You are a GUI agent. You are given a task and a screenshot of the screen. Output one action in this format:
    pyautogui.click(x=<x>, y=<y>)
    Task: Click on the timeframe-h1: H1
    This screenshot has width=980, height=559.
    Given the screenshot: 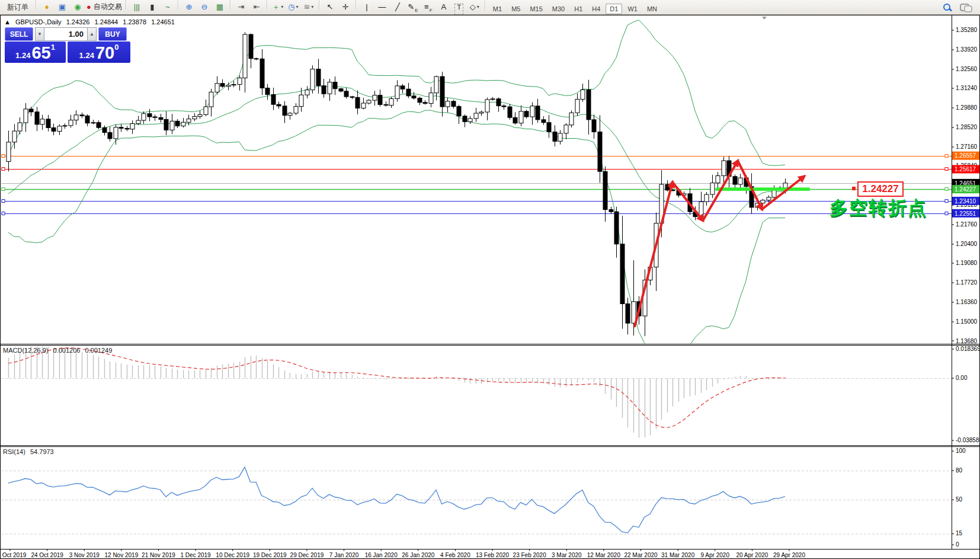 What is the action you would take?
    pyautogui.click(x=578, y=9)
    